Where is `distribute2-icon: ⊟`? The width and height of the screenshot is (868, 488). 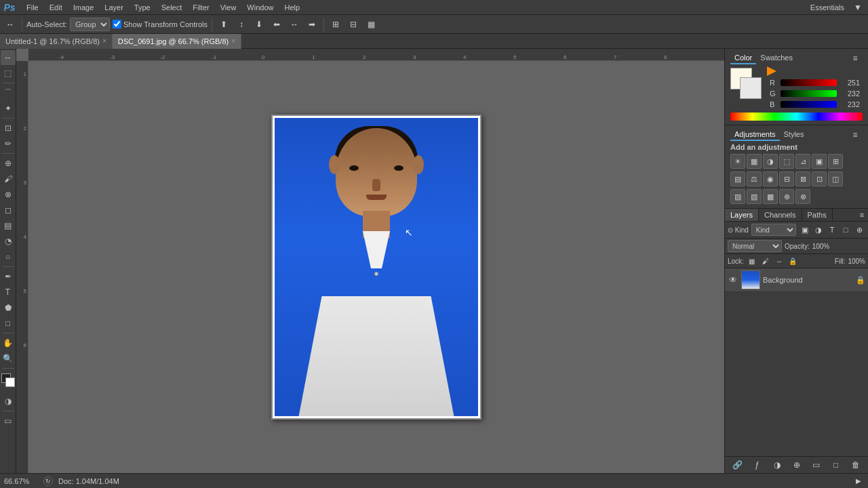 distribute2-icon: ⊟ is located at coordinates (353, 24).